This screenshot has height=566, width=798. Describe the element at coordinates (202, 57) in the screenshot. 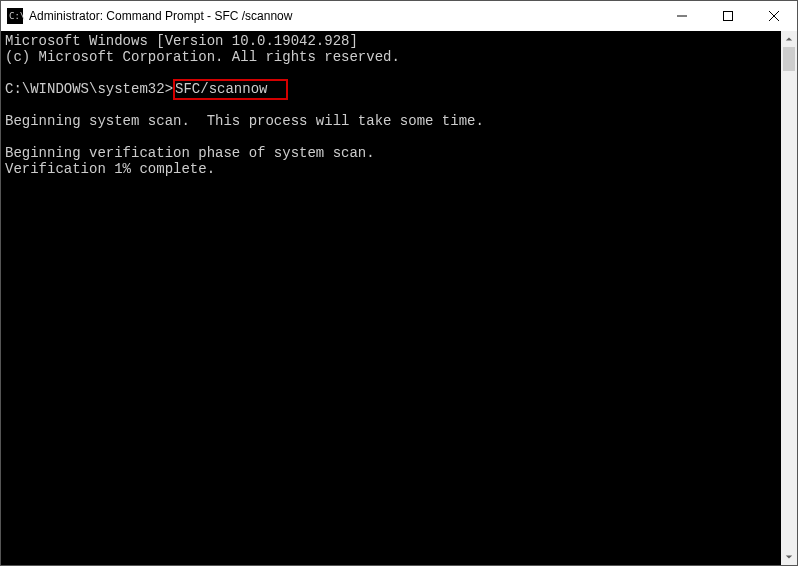

I see `copyright-line: (c) Microsoft Corporation. All rights re…` at that location.